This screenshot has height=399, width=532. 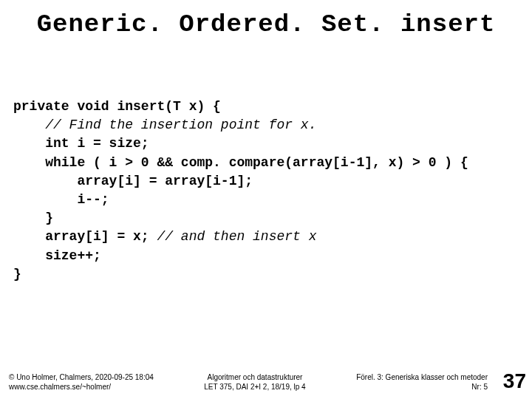 I want to click on footer-nr: Nr: 5, so click(x=422, y=387).